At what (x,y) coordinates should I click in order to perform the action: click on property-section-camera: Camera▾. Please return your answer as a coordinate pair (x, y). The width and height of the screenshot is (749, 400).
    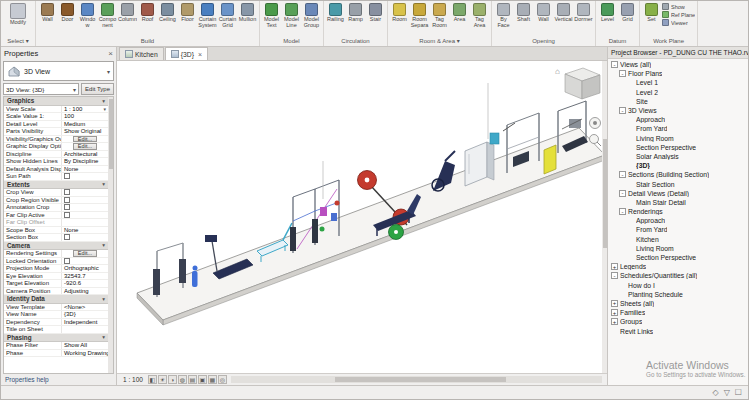
    Looking at the image, I should click on (56, 246).